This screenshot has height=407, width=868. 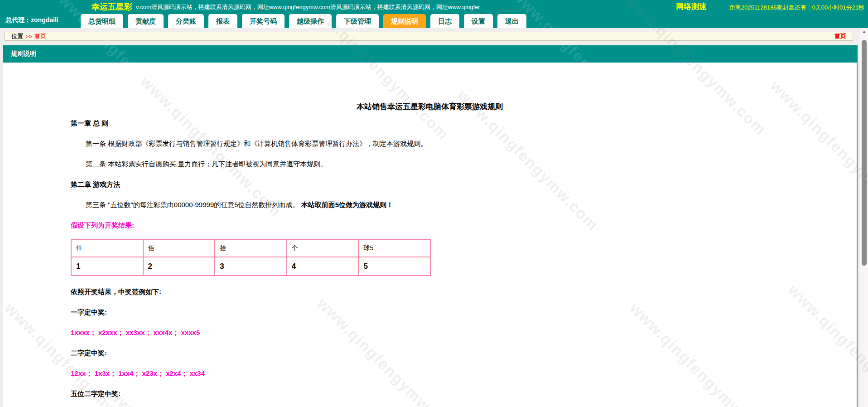 What do you see at coordinates (405, 21) in the screenshot?
I see `tab-rules: 规则说明` at bounding box center [405, 21].